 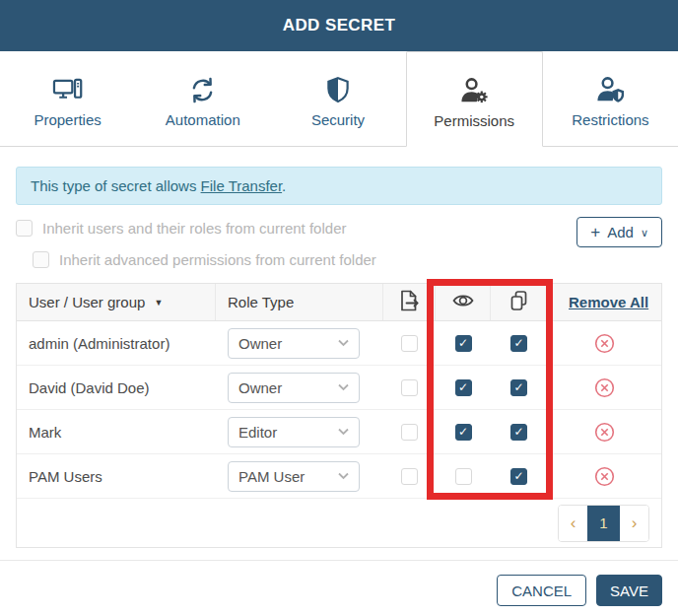 I want to click on tab-label: Security, so click(x=338, y=120).